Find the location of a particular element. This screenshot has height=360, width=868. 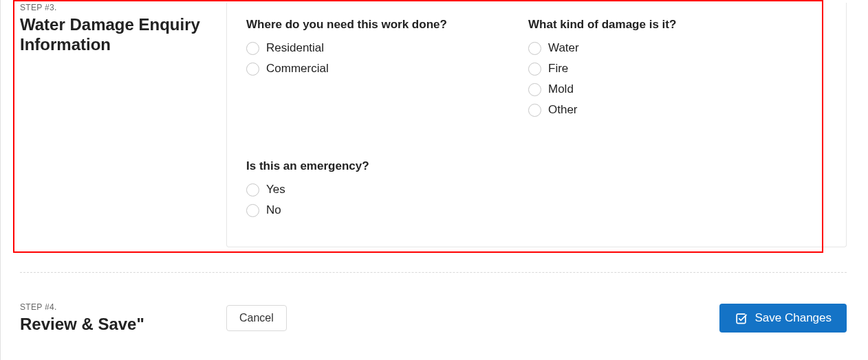

radio-label: Water is located at coordinates (564, 48).